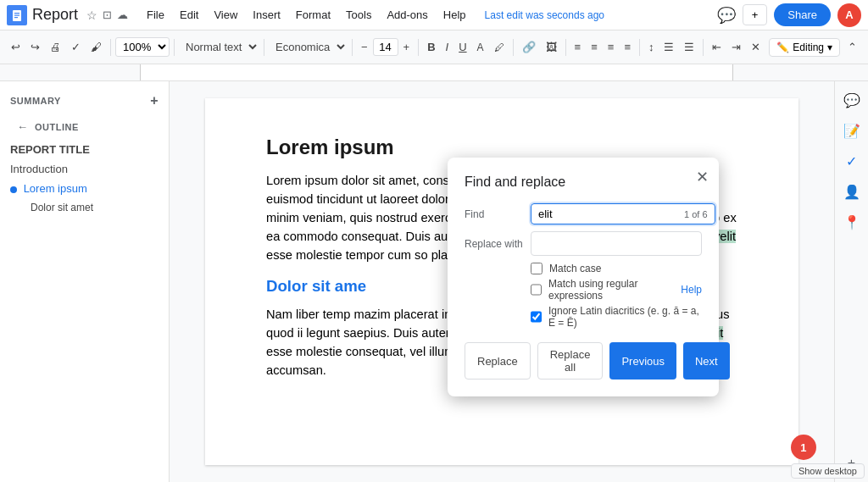  I want to click on toolbar-right: ✏️ Editing ▾ ⌃, so click(815, 47).